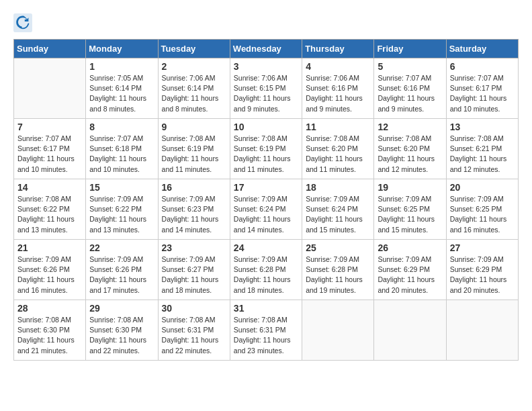  Describe the element at coordinates (193, 270) in the screenshot. I see `calendar-day-cell: 23Sunrise: 7:09 AMSunset: 6:27 PMDayligh…` at that location.